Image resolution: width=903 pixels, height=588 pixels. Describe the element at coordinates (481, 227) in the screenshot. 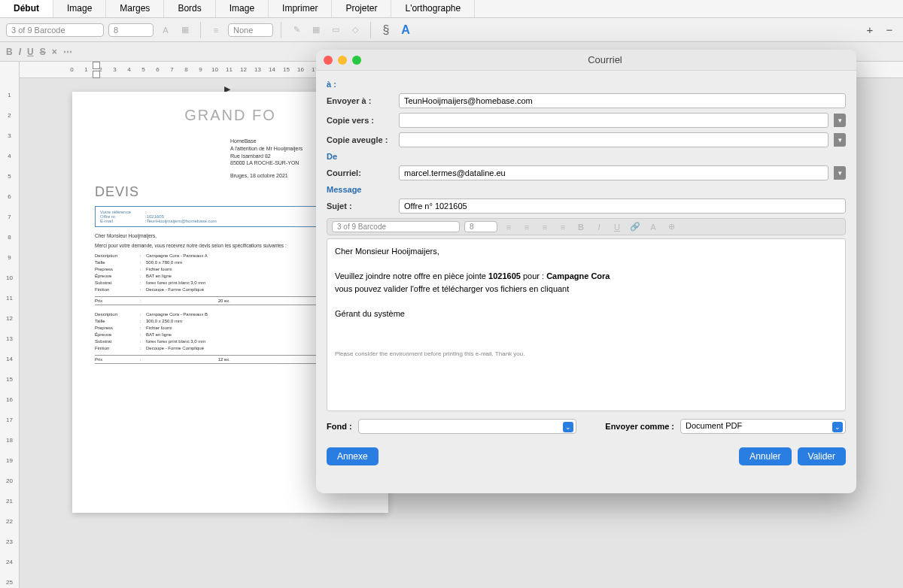

I see `msg-size-select: 8` at that location.